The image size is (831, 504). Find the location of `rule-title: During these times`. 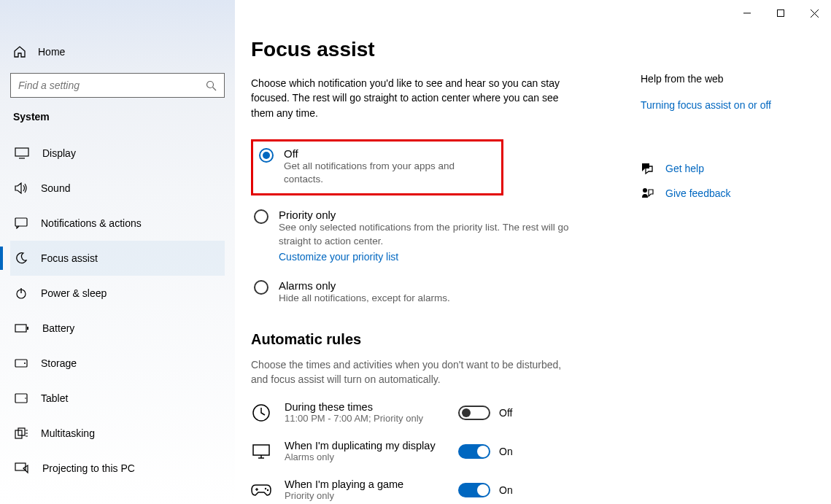

rule-title: During these times is located at coordinates (365, 407).